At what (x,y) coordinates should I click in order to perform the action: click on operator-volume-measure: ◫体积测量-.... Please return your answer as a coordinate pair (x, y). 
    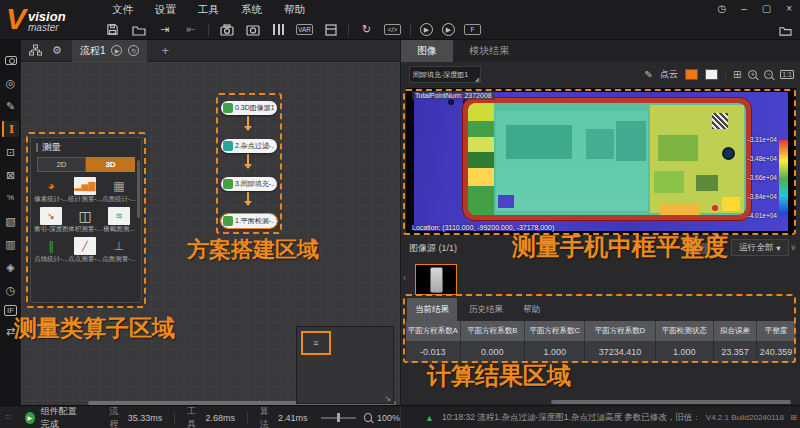
    Looking at the image, I should click on (85, 220).